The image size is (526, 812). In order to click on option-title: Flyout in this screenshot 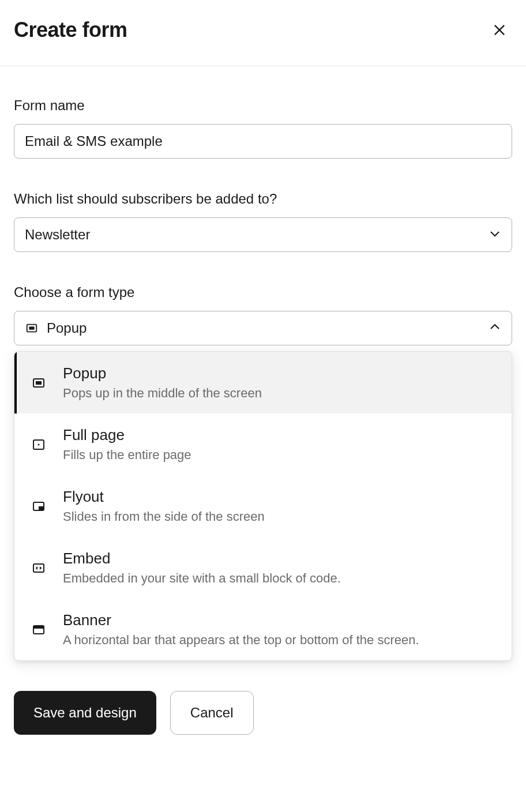, I will do `click(164, 497)`.